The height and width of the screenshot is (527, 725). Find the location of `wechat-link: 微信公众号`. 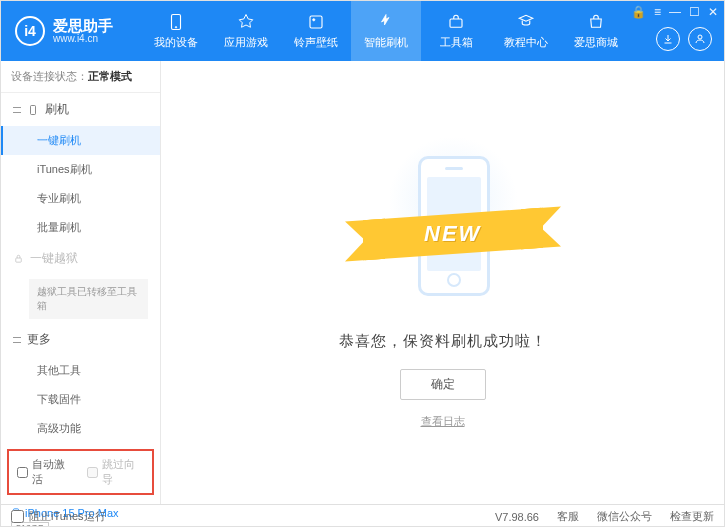

wechat-link: 微信公众号 is located at coordinates (624, 516).